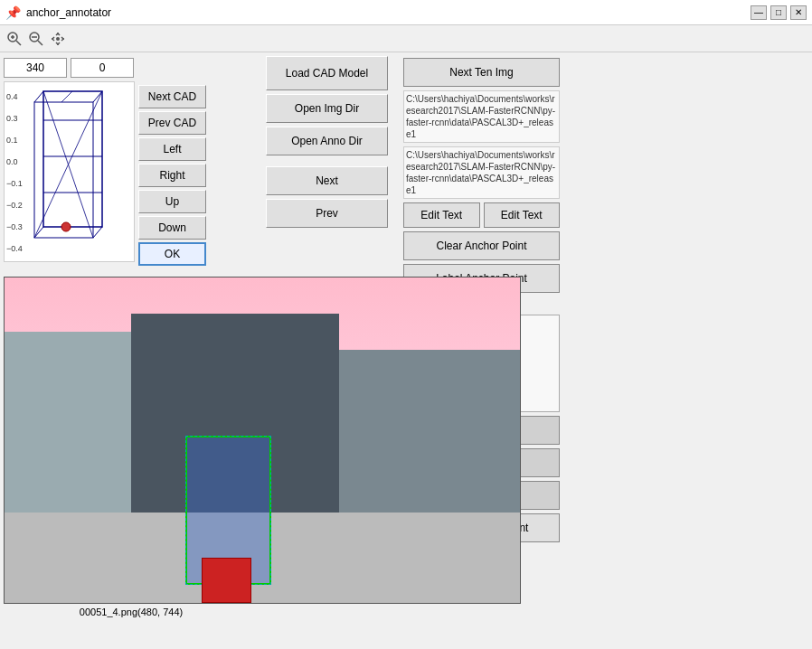  What do you see at coordinates (441, 215) in the screenshot?
I see `edit-text-button-1: Edit Text` at bounding box center [441, 215].